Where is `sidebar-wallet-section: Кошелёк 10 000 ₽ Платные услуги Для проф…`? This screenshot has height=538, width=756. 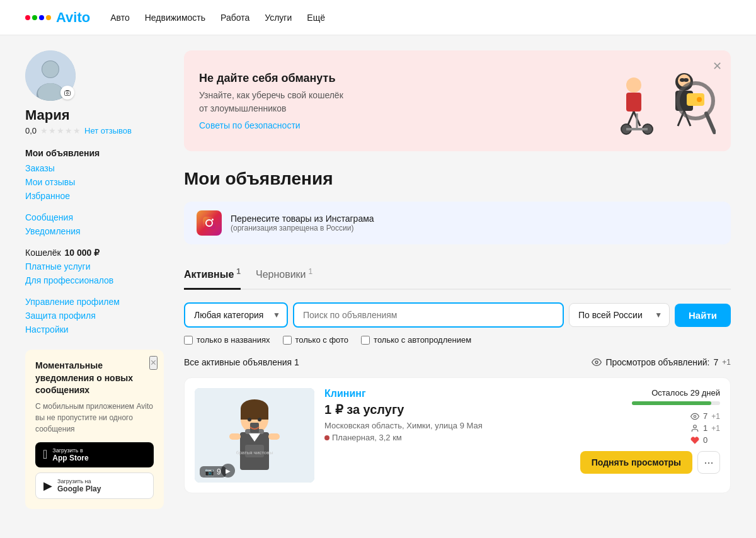 sidebar-wallet-section: Кошелёк 10 000 ₽ Платные услуги Для проф… is located at coordinates (94, 266).